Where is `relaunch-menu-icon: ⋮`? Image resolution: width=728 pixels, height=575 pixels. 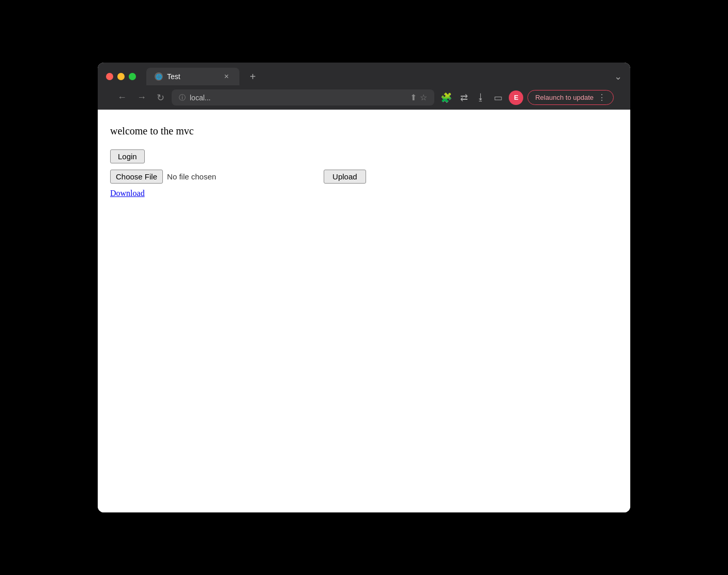 relaunch-menu-icon: ⋮ is located at coordinates (602, 97).